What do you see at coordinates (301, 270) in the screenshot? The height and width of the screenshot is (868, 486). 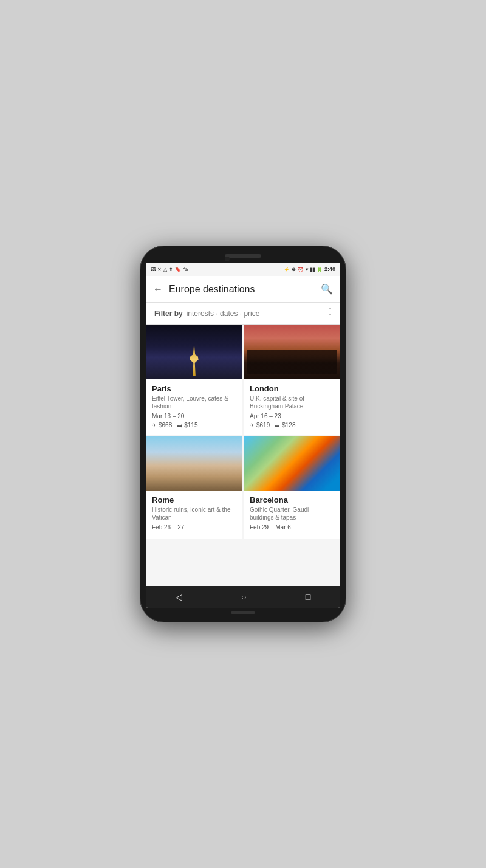 I see `alarm-icon: ⏰` at bounding box center [301, 270].